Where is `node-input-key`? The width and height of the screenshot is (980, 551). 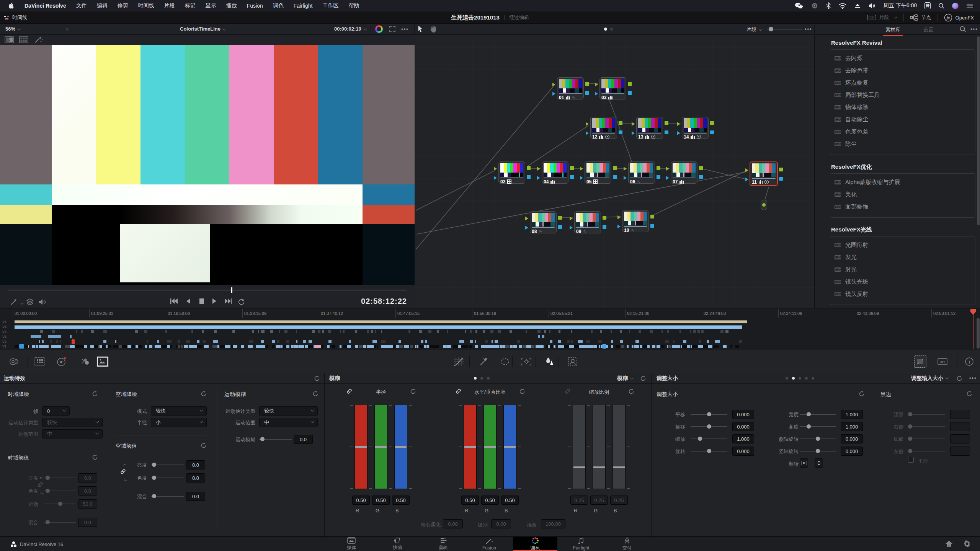
node-input-key is located at coordinates (668, 178).